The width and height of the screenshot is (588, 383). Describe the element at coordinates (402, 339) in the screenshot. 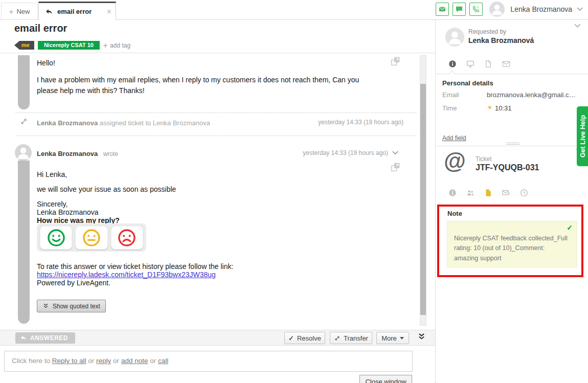

I see `caret-down-icon` at that location.